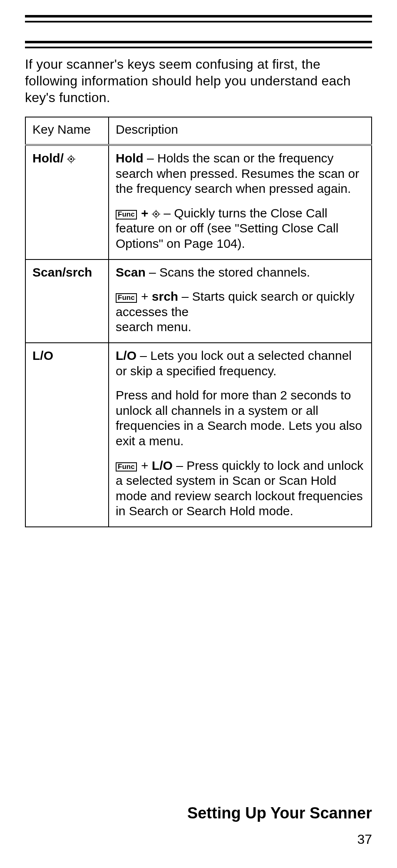  Describe the element at coordinates (130, 158) in the screenshot. I see `hold-d1-bold: Hold` at that location.